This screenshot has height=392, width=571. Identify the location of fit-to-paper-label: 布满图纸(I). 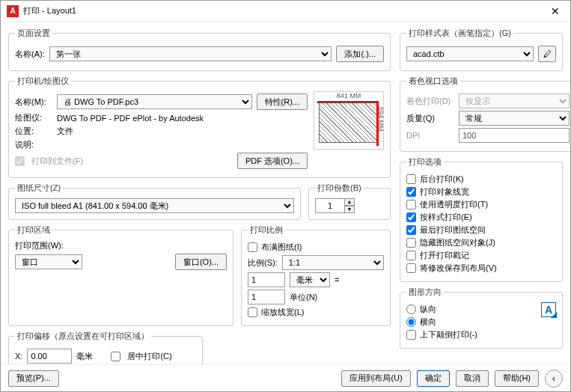
(281, 247).